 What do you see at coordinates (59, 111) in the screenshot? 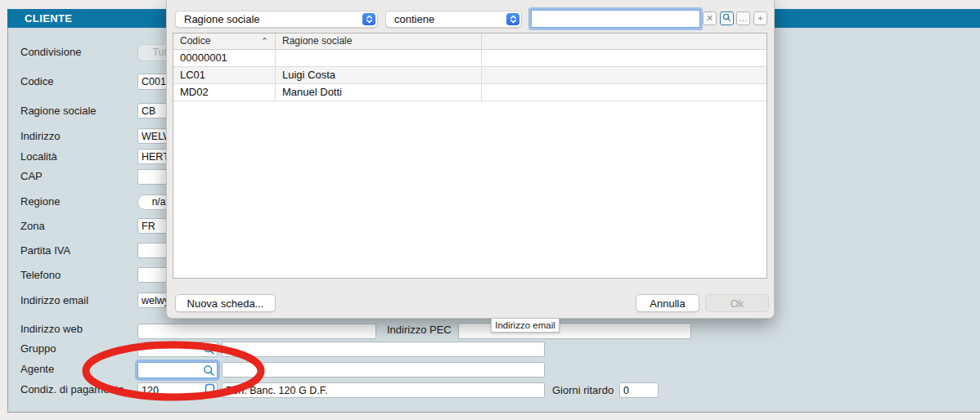
I see `field-label-ragione-sociale: Ragione sociale` at bounding box center [59, 111].